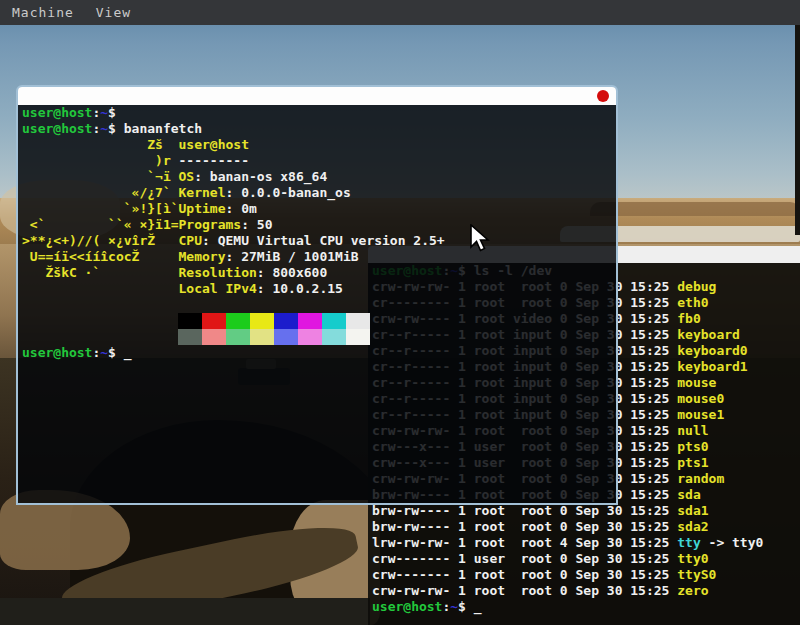  I want to click on terminal-row: ŽškC ·` Resolution: 800x600, so click(319, 273).